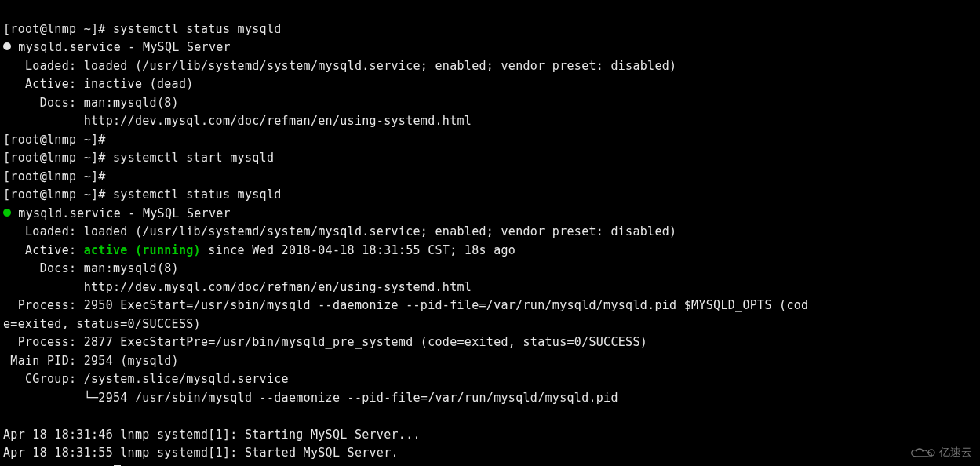 The height and width of the screenshot is (466, 980). What do you see at coordinates (956, 453) in the screenshot?
I see `watermark-text: 亿速云` at bounding box center [956, 453].